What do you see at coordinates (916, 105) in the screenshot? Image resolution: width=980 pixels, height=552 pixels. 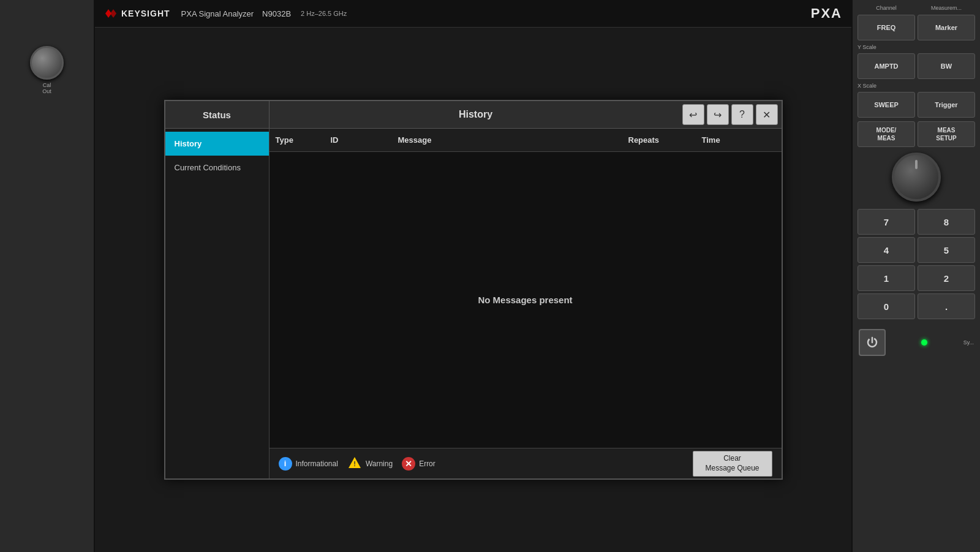 I see `sweep-trigger-row: SWEEP Trigger` at bounding box center [916, 105].